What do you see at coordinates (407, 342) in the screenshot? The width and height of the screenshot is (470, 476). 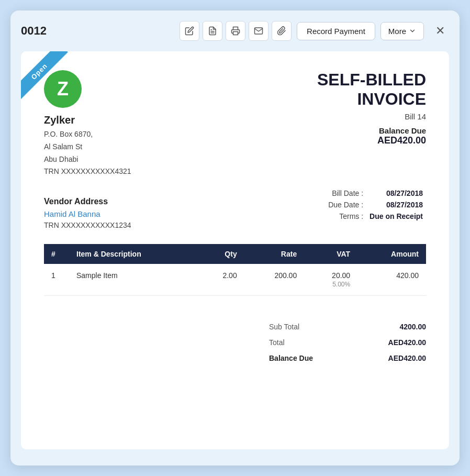 I see `total-value: AED420.00` at bounding box center [407, 342].